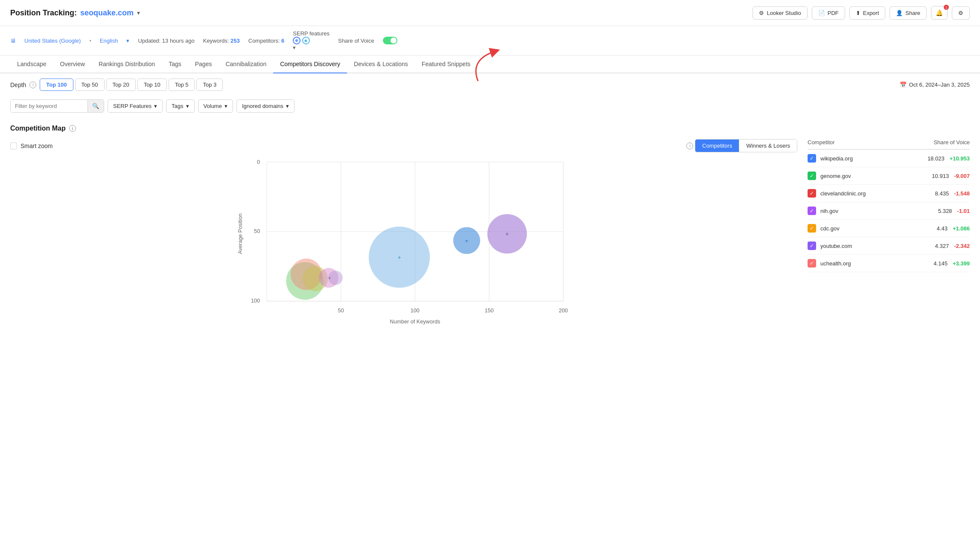  I want to click on competitor-domain: nih.gov, so click(879, 211).